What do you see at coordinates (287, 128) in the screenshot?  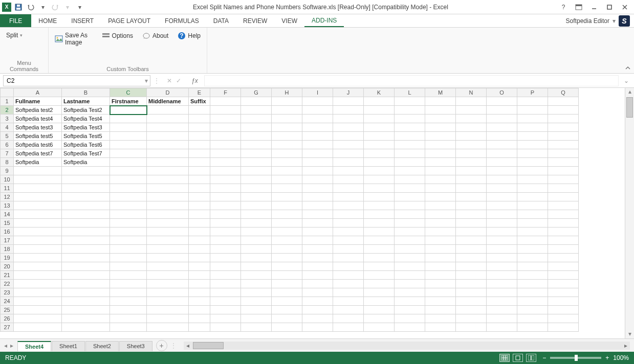 I see `cell-H4` at bounding box center [287, 128].